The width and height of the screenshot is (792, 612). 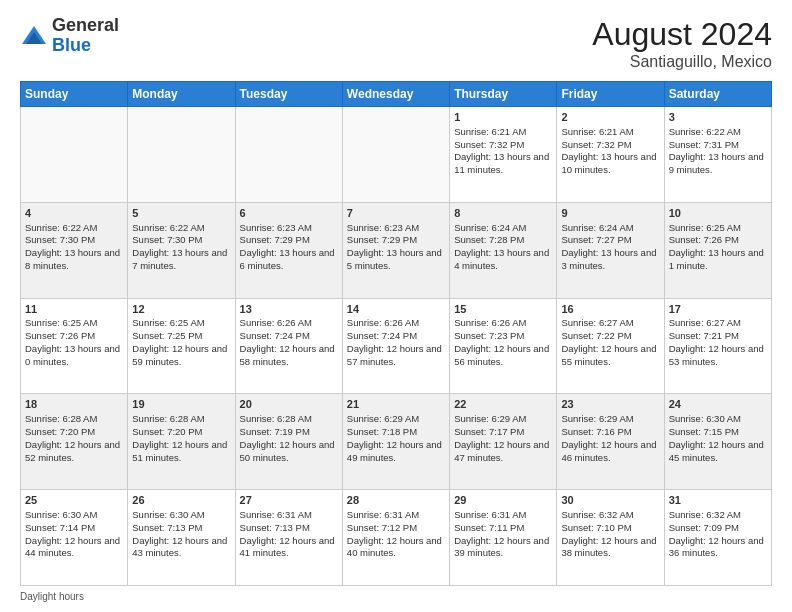 I want to click on logo-text: General Blue, so click(x=86, y=36).